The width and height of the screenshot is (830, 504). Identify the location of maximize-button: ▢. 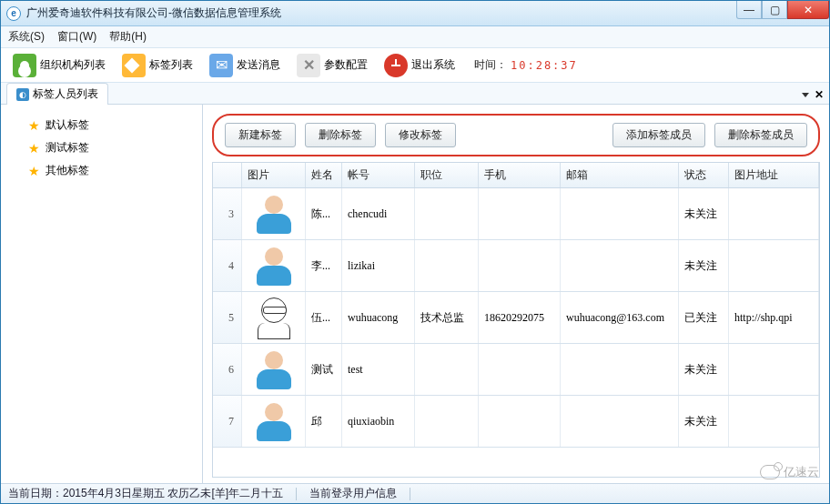
(774, 10).